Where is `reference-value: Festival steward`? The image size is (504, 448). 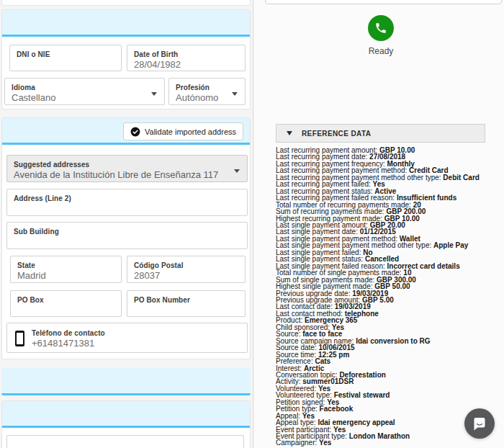 reference-value: Festival steward is located at coordinates (362, 395).